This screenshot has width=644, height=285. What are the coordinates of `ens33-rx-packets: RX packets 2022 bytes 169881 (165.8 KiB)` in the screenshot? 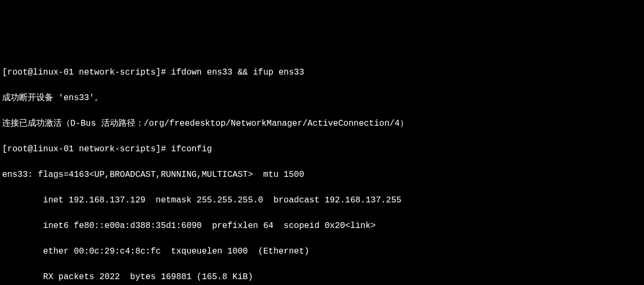 It's located at (322, 277).